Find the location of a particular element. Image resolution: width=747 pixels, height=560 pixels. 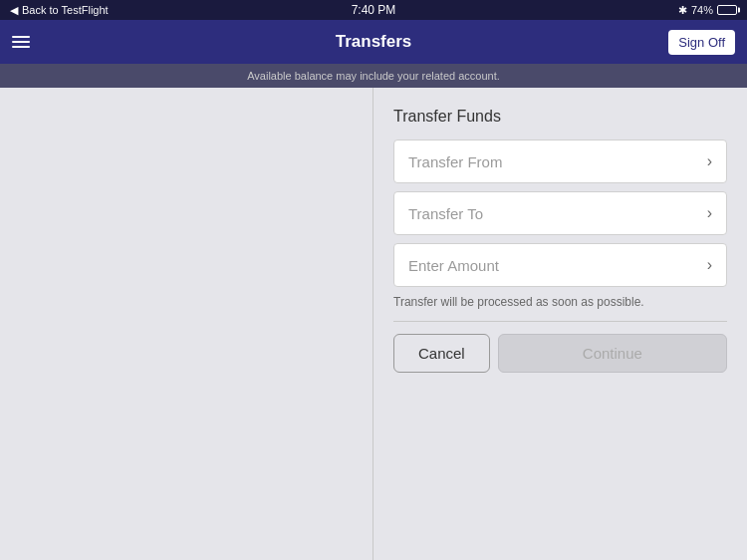

enter-amount-label: Enter Amount is located at coordinates (454, 265).